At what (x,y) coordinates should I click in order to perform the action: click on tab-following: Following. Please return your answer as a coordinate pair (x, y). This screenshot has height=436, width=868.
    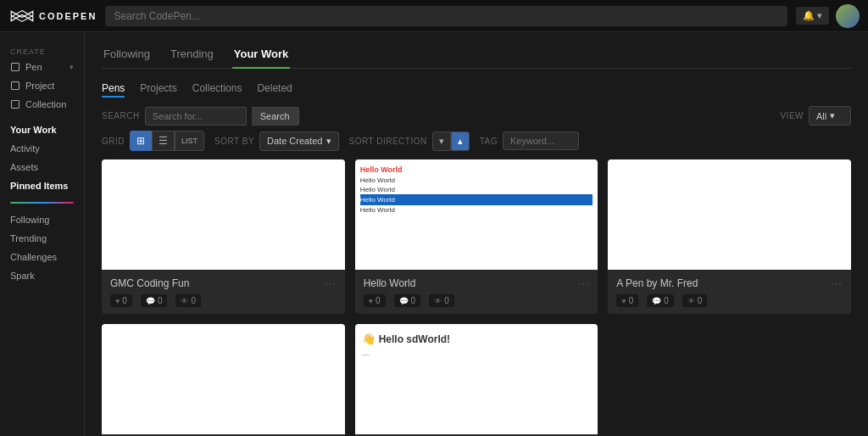
    Looking at the image, I should click on (127, 56).